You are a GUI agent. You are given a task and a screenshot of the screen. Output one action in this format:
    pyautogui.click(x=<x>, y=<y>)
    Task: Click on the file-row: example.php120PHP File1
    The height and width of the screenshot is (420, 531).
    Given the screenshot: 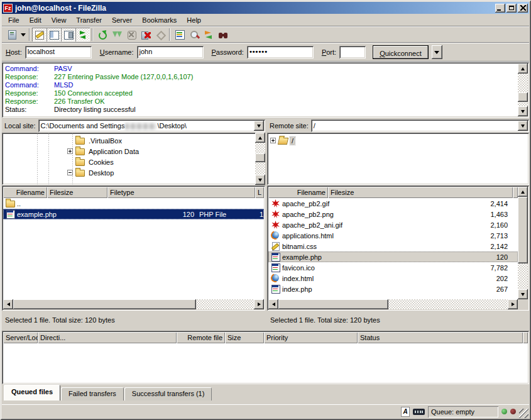 What is the action you would take?
    pyautogui.click(x=133, y=214)
    